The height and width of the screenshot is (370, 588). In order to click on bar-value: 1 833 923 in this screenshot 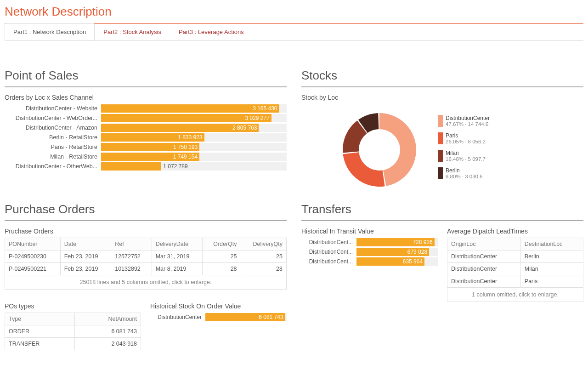, I will do `click(190, 137)`.